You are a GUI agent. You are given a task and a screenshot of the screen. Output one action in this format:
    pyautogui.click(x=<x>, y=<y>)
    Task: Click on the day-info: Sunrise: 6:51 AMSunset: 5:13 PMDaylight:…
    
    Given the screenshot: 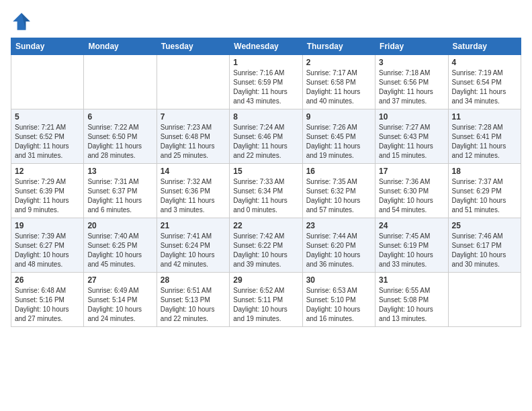 What is the action you would take?
    pyautogui.click(x=193, y=305)
    